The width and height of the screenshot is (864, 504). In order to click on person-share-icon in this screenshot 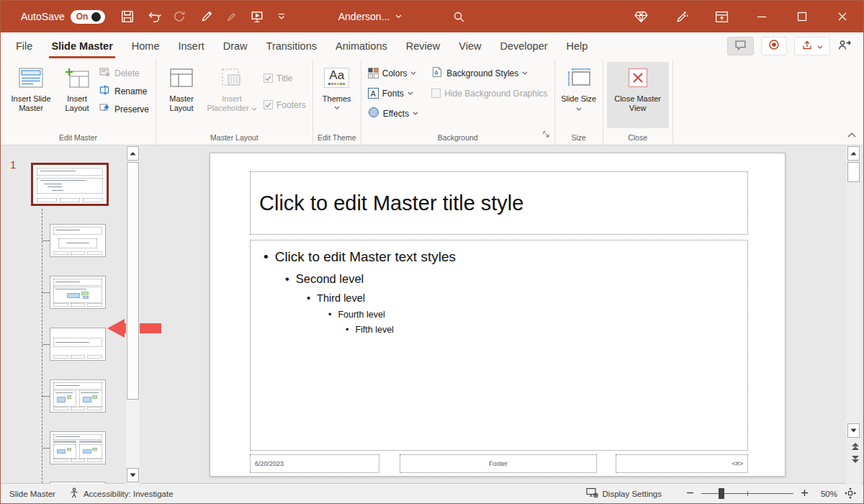, I will do `click(845, 46)`.